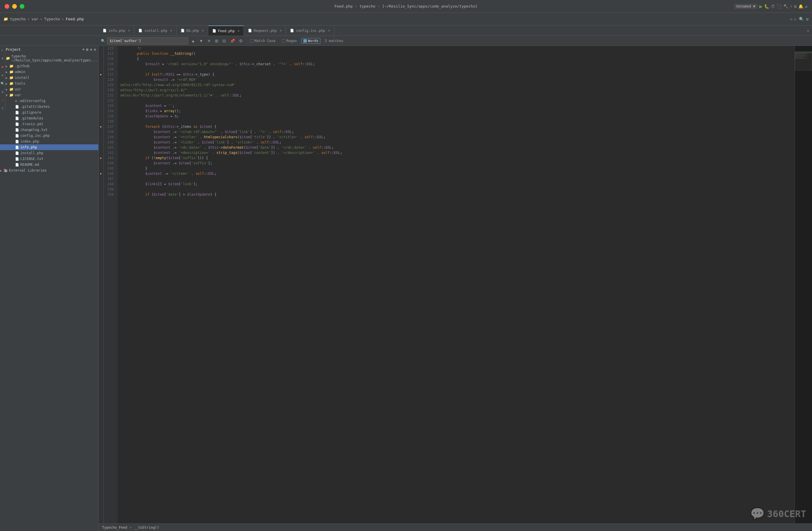  Describe the element at coordinates (101, 158) in the screenshot. I see `gutter-243: ▶` at that location.